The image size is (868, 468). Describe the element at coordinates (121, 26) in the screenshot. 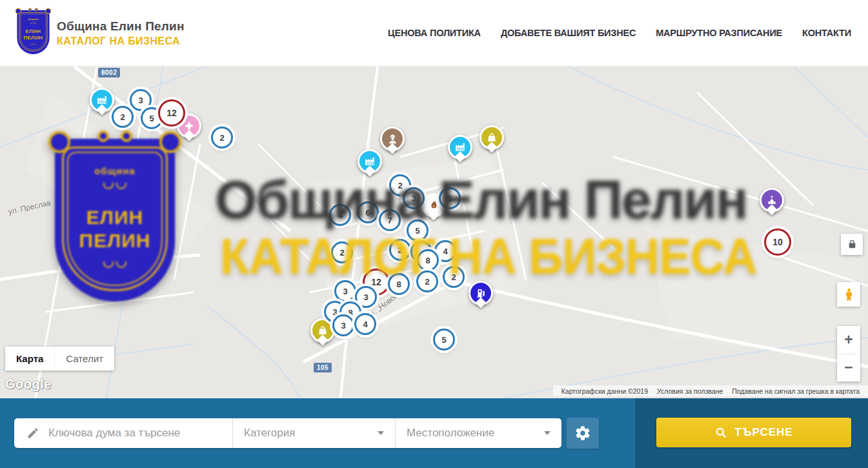

I see `site-title: Община Елин Пелин` at that location.